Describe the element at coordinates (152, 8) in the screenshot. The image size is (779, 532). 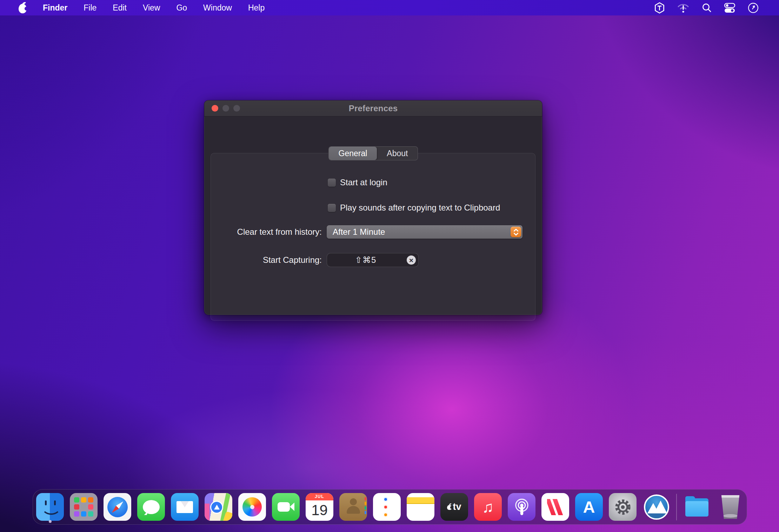
I see `menu-view: View` at that location.